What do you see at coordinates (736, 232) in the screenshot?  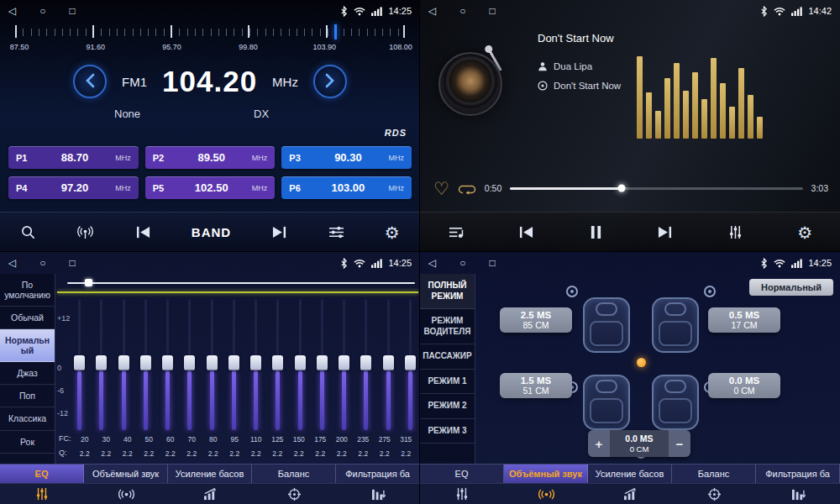 I see `equalizer-icon` at bounding box center [736, 232].